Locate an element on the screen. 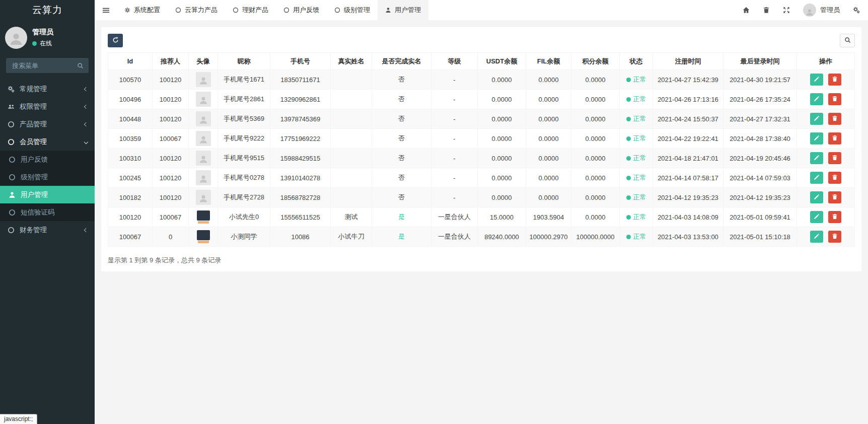  menu-search-input is located at coordinates (44, 65).